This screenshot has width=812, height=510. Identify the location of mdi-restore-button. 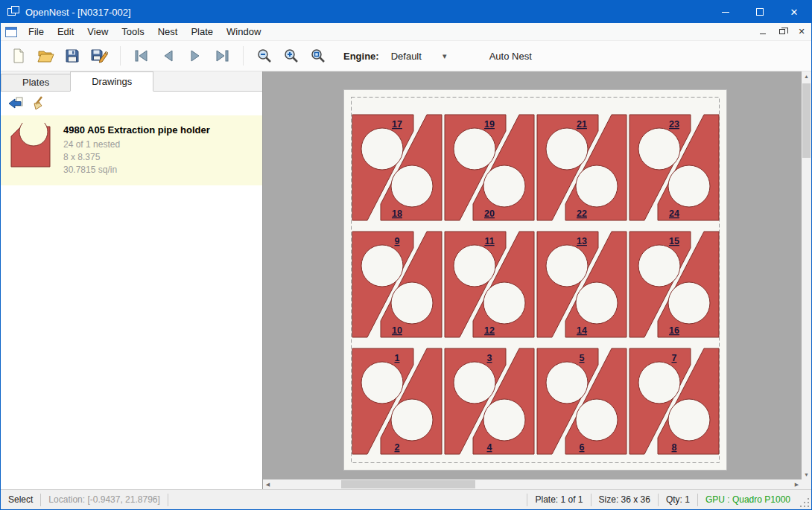
(782, 32).